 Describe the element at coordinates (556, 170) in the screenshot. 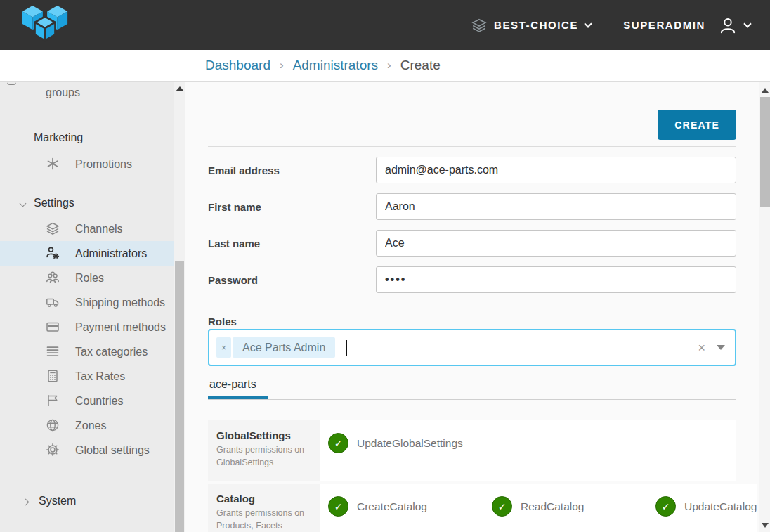

I see `email-field` at that location.